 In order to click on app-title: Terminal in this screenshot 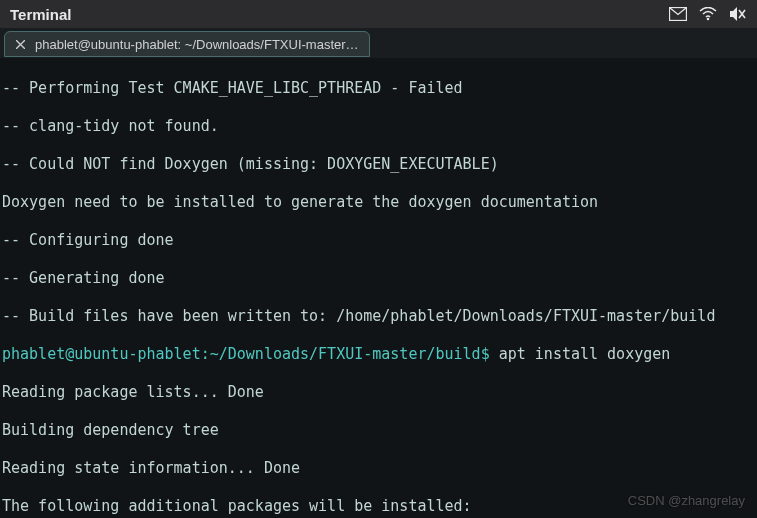, I will do `click(40, 14)`.